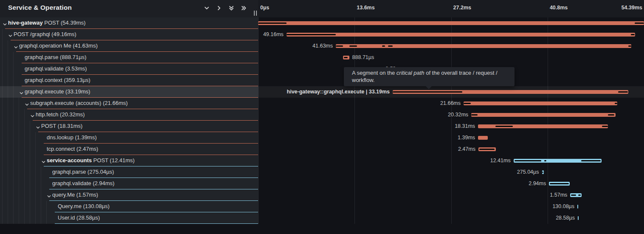 Image resolution: width=644 pixels, height=234 pixels. I want to click on span-bar-http-fetch, so click(543, 115).